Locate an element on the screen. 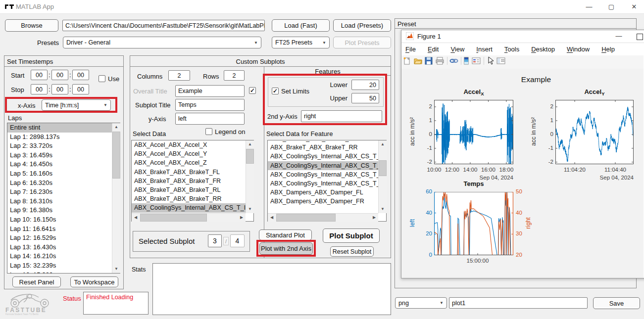 This screenshot has height=319, width=644. list-item: Lap 11: 16.641s is located at coordinates (63, 229).